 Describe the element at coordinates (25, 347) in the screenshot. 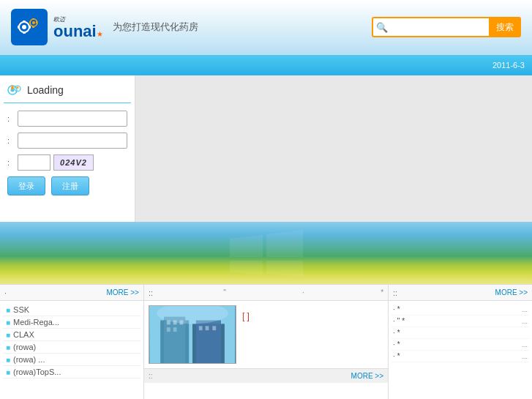

I see `product-name: (rowa)` at that location.